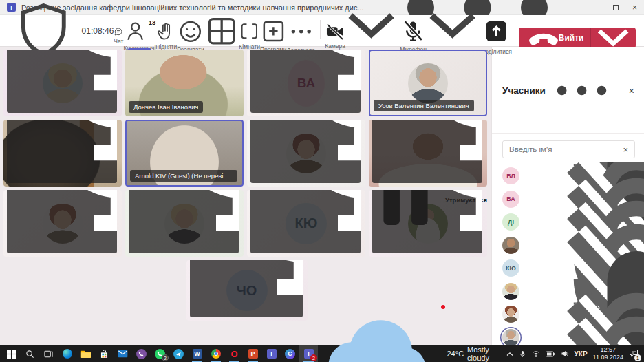  I want to click on taskbar-icon-chrome, so click(216, 354).